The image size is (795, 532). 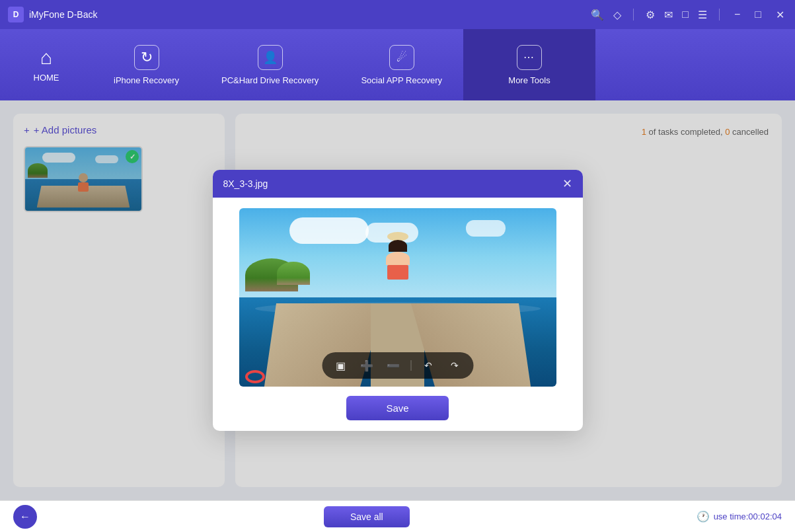 What do you see at coordinates (529, 57) in the screenshot?
I see `more-tools-icon: ⋯` at bounding box center [529, 57].